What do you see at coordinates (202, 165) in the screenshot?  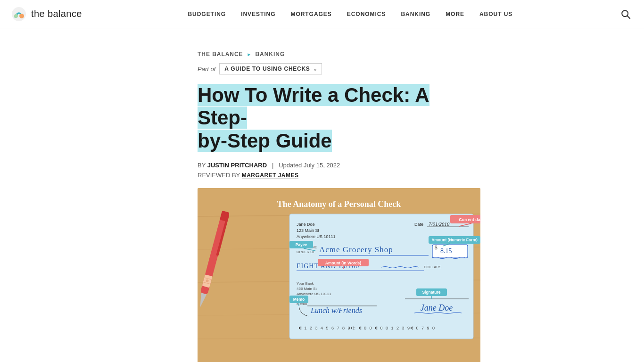 I see `by-label: BY` at bounding box center [202, 165].